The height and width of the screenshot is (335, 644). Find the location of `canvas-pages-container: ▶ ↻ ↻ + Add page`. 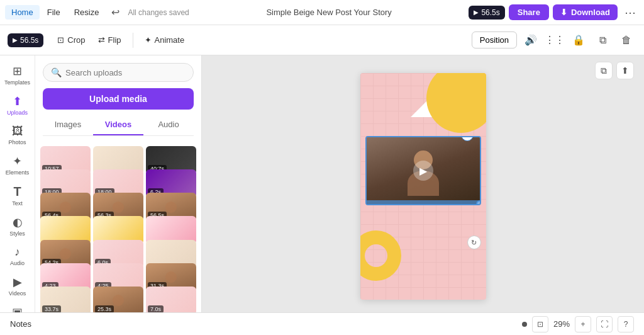

canvas-pages-container: ▶ ↻ ↻ + Add page is located at coordinates (423, 190).